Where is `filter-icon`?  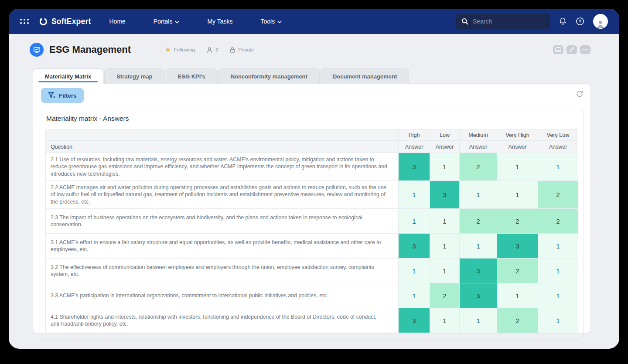 filter-icon is located at coordinates (51, 95).